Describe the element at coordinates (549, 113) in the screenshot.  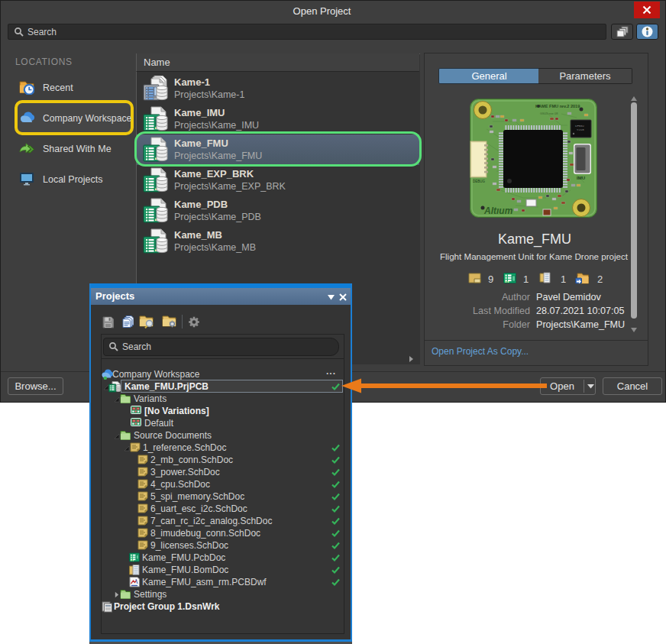
I see `svg-text: GS03 nse 08` at that location.